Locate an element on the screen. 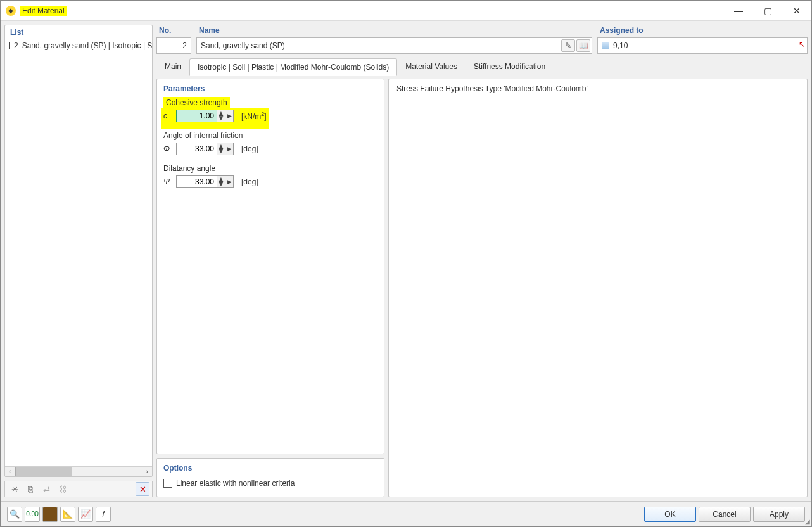 The image size is (812, 527). cohesive-input is located at coordinates (196, 116).